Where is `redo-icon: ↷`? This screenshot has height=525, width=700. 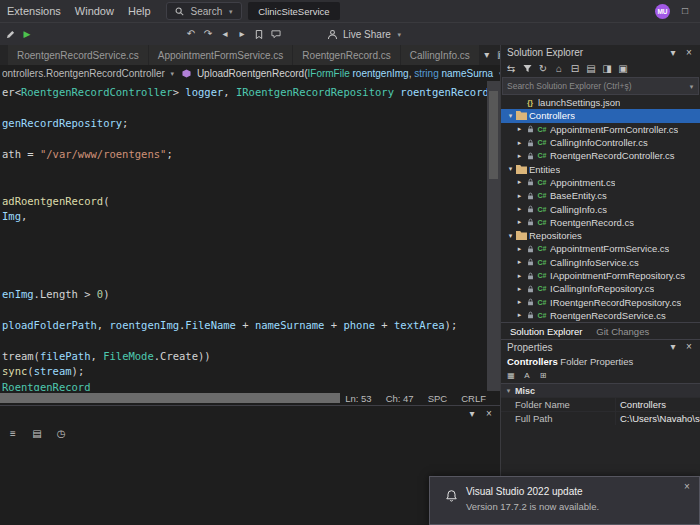
redo-icon: ↷ is located at coordinates (208, 34).